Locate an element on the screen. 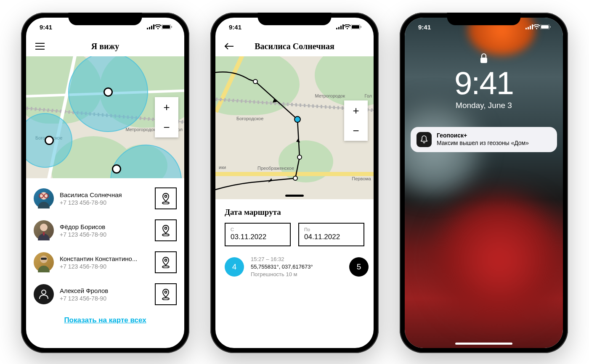 This screenshot has height=364, width=589. map-view: Богородское Метрогородок Гол Преображенс… is located at coordinates (294, 128).